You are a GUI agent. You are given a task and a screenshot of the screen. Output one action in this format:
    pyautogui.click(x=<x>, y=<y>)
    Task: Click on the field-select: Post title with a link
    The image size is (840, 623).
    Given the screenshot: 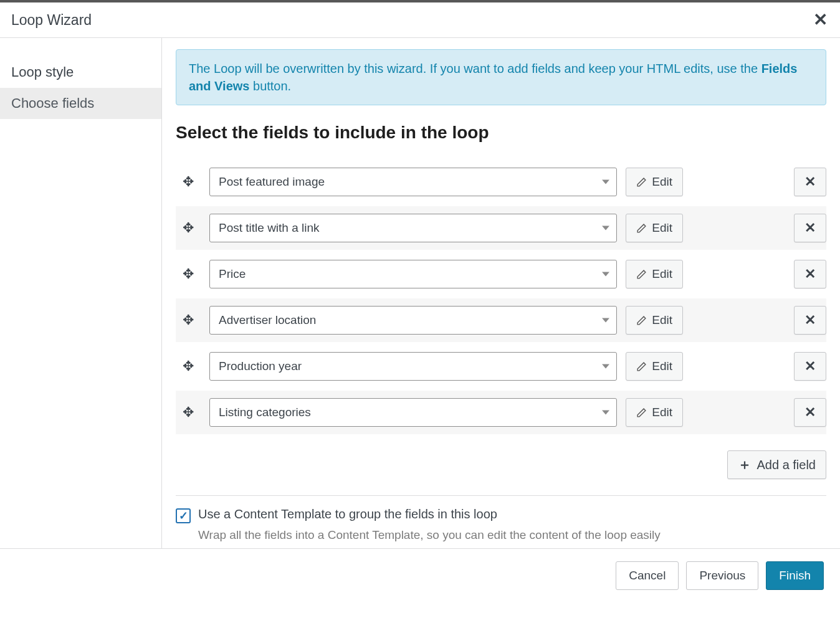 What is the action you would take?
    pyautogui.click(x=413, y=228)
    